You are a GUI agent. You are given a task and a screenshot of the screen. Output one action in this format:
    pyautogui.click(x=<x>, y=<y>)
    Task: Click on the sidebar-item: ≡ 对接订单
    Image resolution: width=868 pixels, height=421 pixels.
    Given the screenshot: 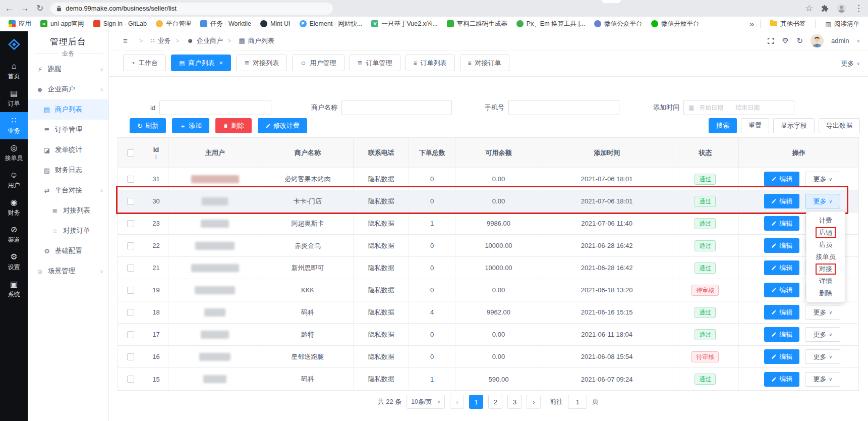 What is the action you would take?
    pyautogui.click(x=68, y=231)
    